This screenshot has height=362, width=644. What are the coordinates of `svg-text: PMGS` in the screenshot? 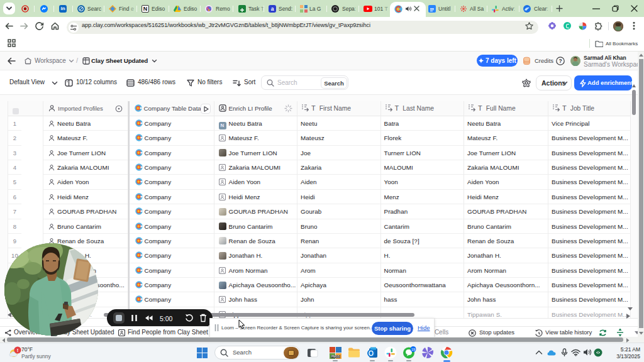 It's located at (336, 357).